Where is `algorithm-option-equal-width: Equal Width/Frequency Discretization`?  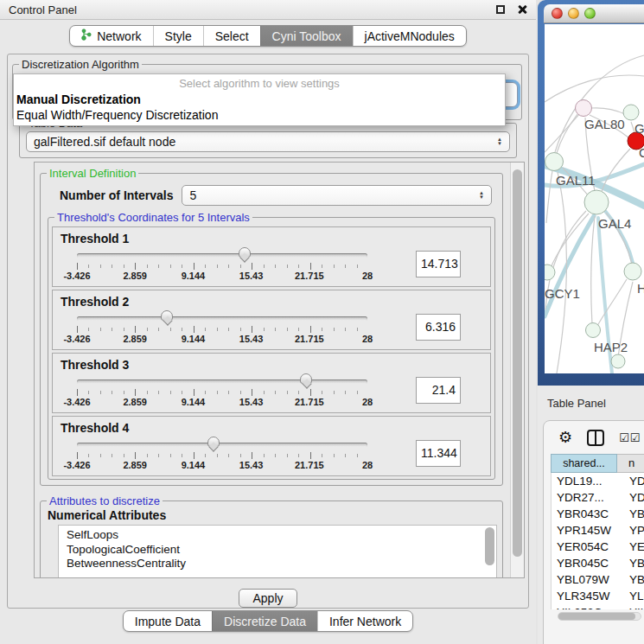
algorithm-option-equal-width: Equal Width/Frequency Discretization is located at coordinates (259, 115).